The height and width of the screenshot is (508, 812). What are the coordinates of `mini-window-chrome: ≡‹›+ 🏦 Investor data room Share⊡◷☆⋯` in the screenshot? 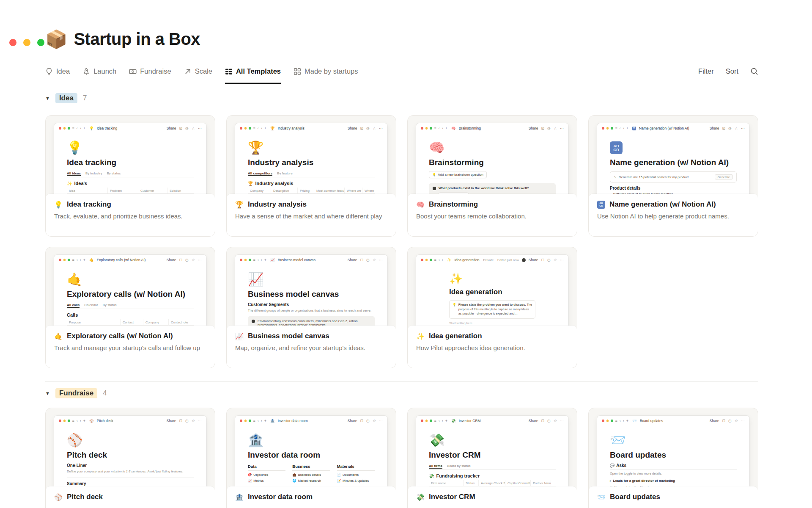 It's located at (311, 421).